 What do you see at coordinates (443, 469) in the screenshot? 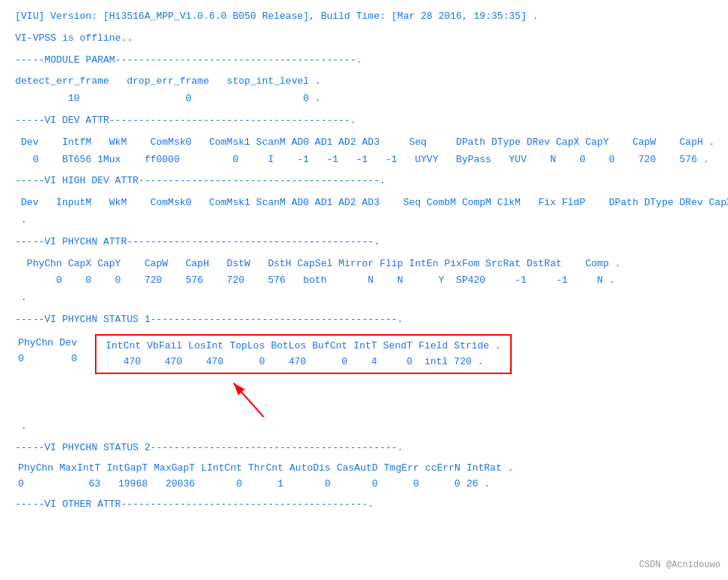
I see `s2h-ccerrn: ccErrN` at bounding box center [443, 469].